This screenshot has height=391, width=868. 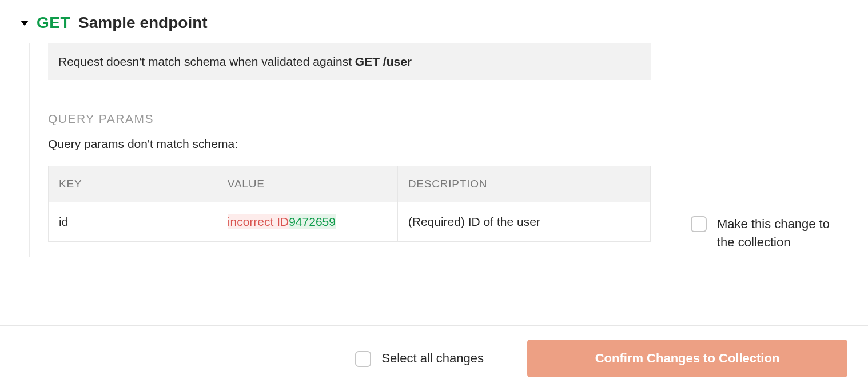 I want to click on make-change-checkbox, so click(x=699, y=224).